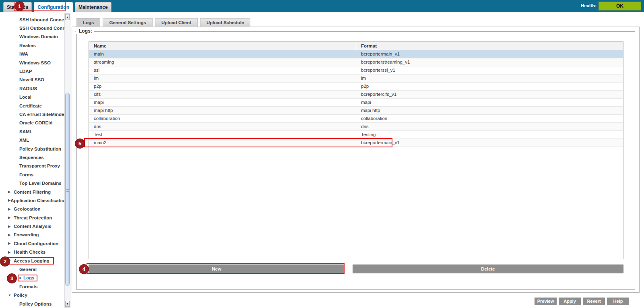  What do you see at coordinates (356, 127) in the screenshot?
I see `table-row-dns: dnsdns` at bounding box center [356, 127].